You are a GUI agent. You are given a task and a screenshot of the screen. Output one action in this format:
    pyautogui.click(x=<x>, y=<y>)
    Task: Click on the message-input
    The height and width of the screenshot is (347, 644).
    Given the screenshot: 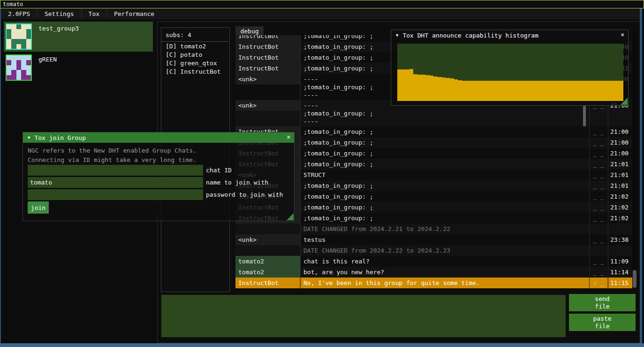 What is the action you would take?
    pyautogui.click(x=364, y=316)
    